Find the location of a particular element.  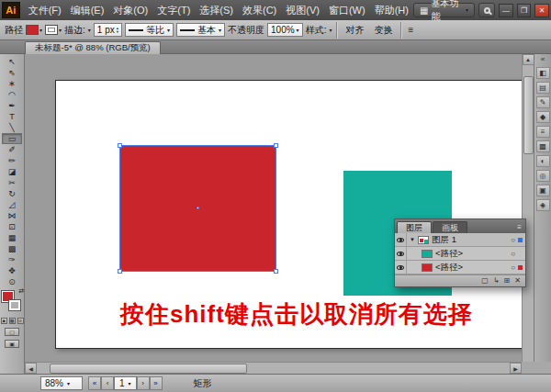

scroll-right-icon: ▶ is located at coordinates (516, 368).